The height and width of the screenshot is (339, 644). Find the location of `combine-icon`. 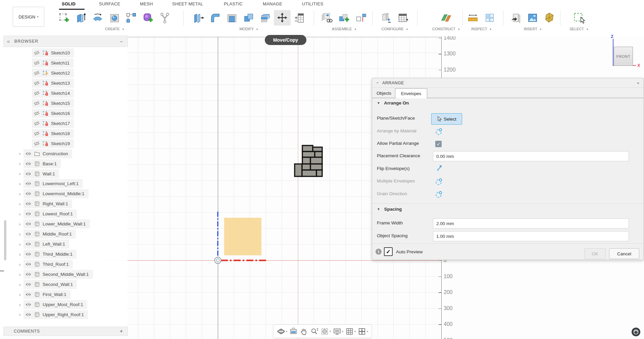

combine-icon is located at coordinates (249, 18).